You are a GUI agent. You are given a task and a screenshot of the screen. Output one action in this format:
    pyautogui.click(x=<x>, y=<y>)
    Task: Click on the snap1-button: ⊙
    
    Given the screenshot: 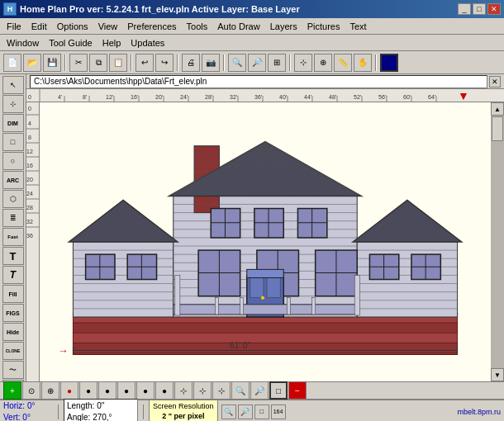 What is the action you would take?
    pyautogui.click(x=31, y=390)
    